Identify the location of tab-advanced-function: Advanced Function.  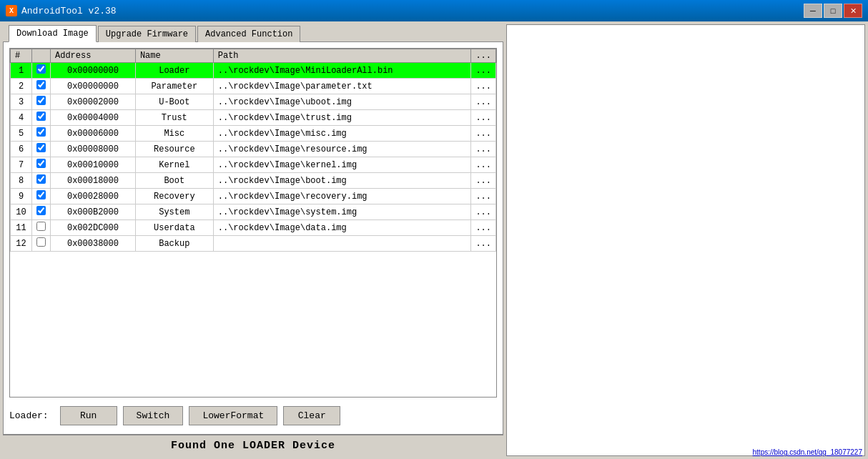
(249, 34).